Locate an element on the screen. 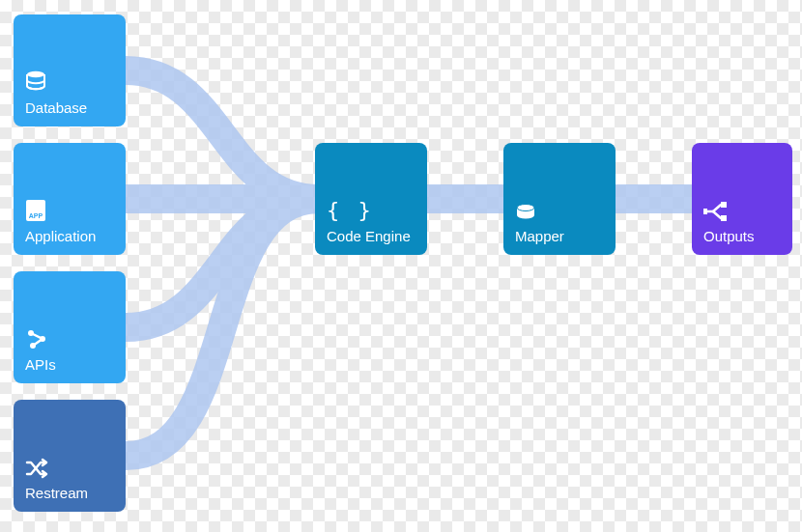 The width and height of the screenshot is (802, 532). node-restream-label: Restream is located at coordinates (70, 493).